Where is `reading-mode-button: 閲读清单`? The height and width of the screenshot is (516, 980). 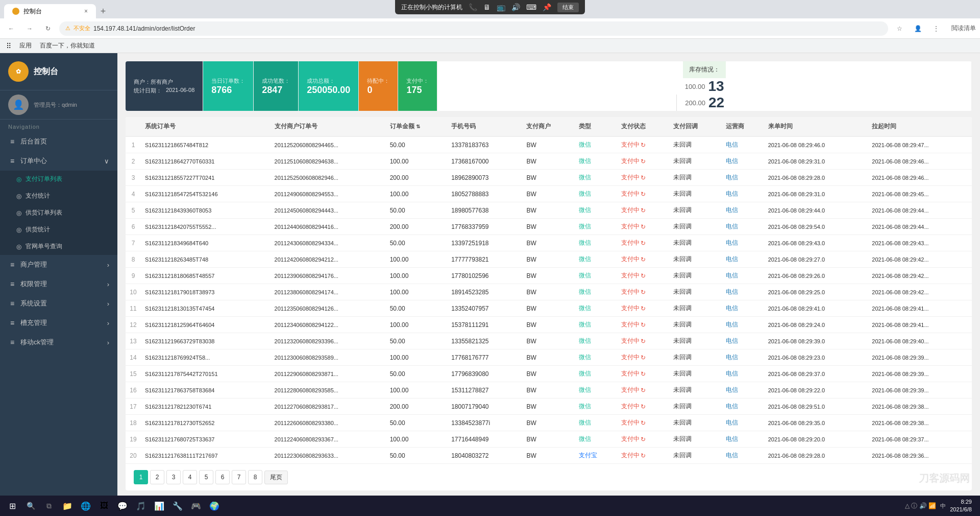
reading-mode-button: 閲读清单 is located at coordinates (964, 29).